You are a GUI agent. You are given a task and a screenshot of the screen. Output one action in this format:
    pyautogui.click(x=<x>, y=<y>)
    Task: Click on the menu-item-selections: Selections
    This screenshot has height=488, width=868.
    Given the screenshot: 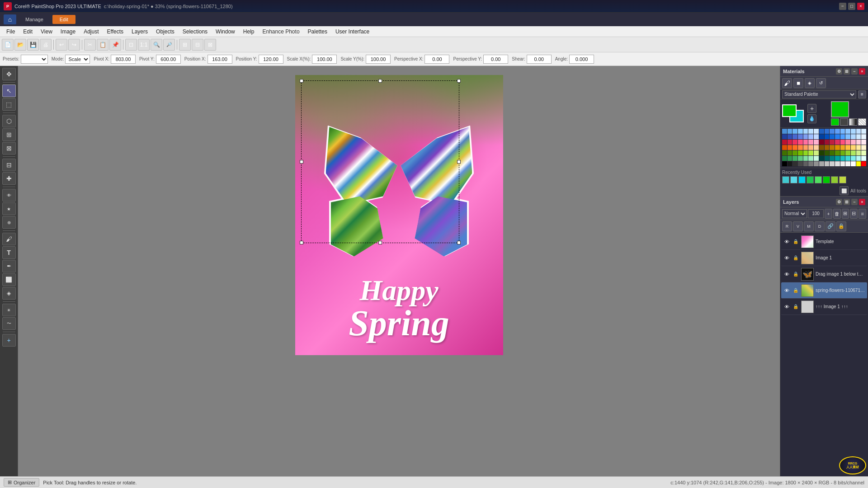 What is the action you would take?
    pyautogui.click(x=195, y=32)
    